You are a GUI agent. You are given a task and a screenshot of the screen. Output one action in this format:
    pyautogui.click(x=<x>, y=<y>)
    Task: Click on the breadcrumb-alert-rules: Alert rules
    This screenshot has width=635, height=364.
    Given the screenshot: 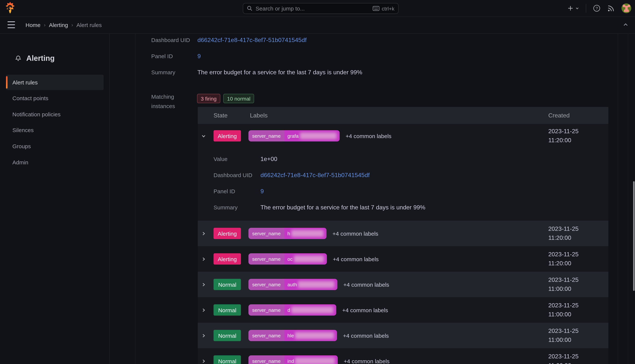 What is the action you would take?
    pyautogui.click(x=89, y=25)
    